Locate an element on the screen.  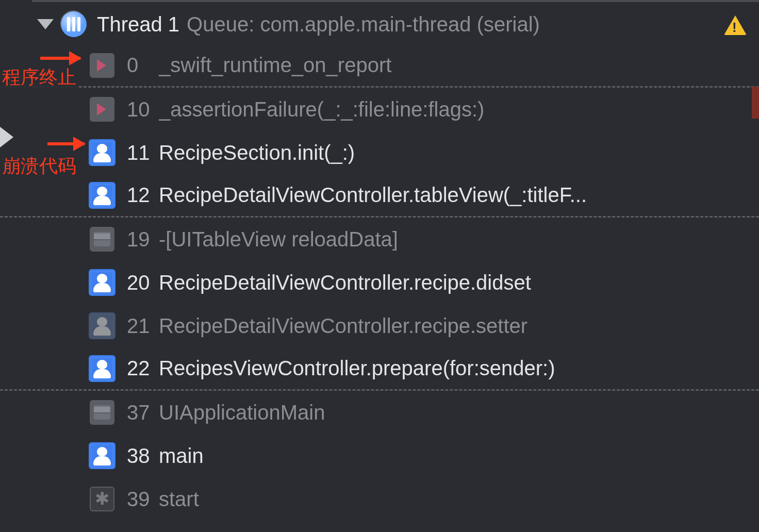
frame-number: 12 is located at coordinates (139, 195).